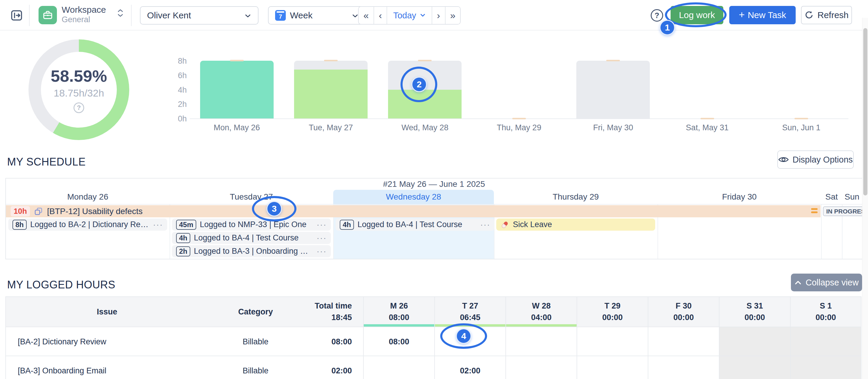  What do you see at coordinates (399, 312) in the screenshot?
I see `col-day-m26: M 2608:00` at bounding box center [399, 312].